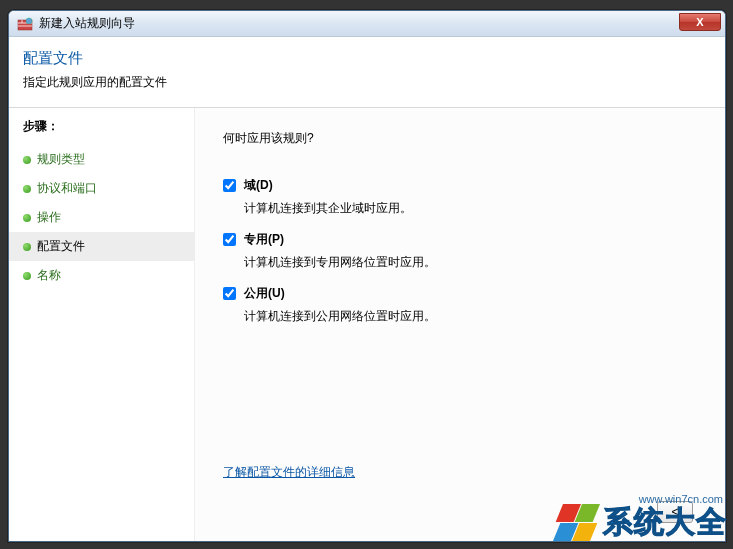  What do you see at coordinates (87, 24) in the screenshot?
I see `window-title: 新建入站规则向导` at bounding box center [87, 24].